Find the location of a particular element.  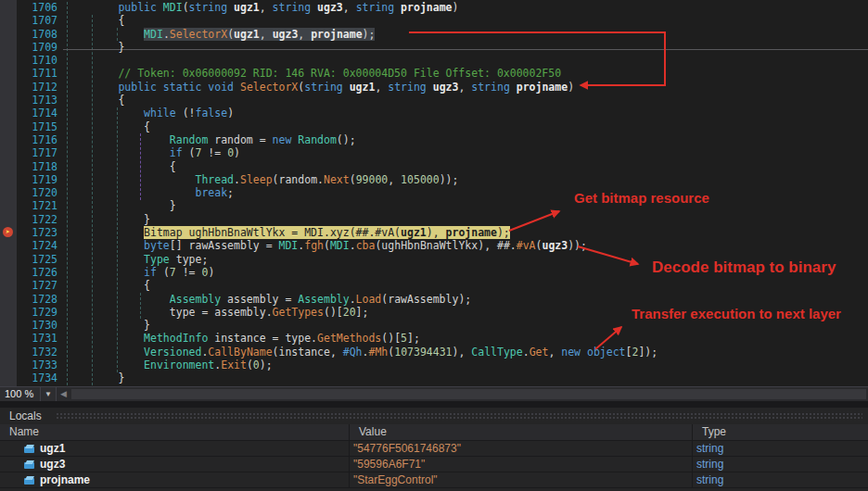

code-line: 1727 { is located at coordinates (434, 285).